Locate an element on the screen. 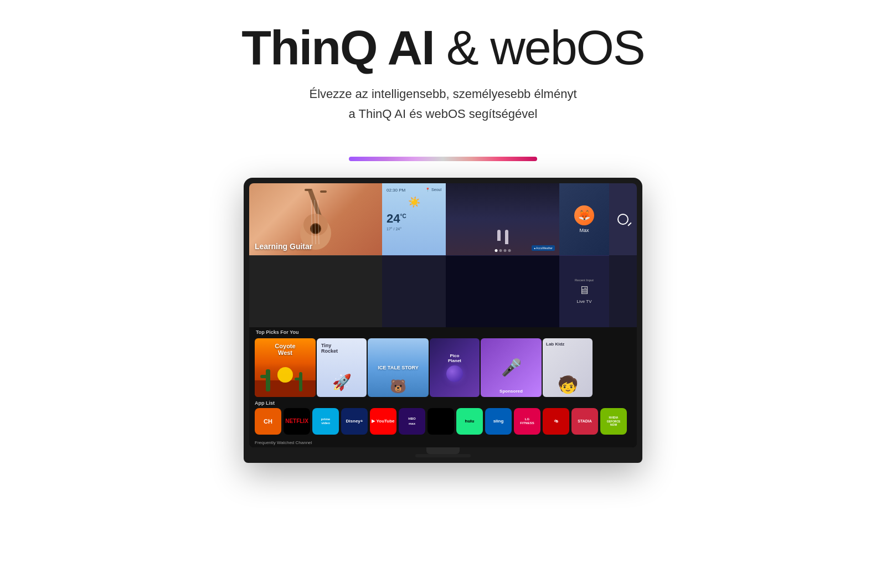 The image size is (886, 588). weather-top: 02:30 PM 📍 Seoul is located at coordinates (414, 190).